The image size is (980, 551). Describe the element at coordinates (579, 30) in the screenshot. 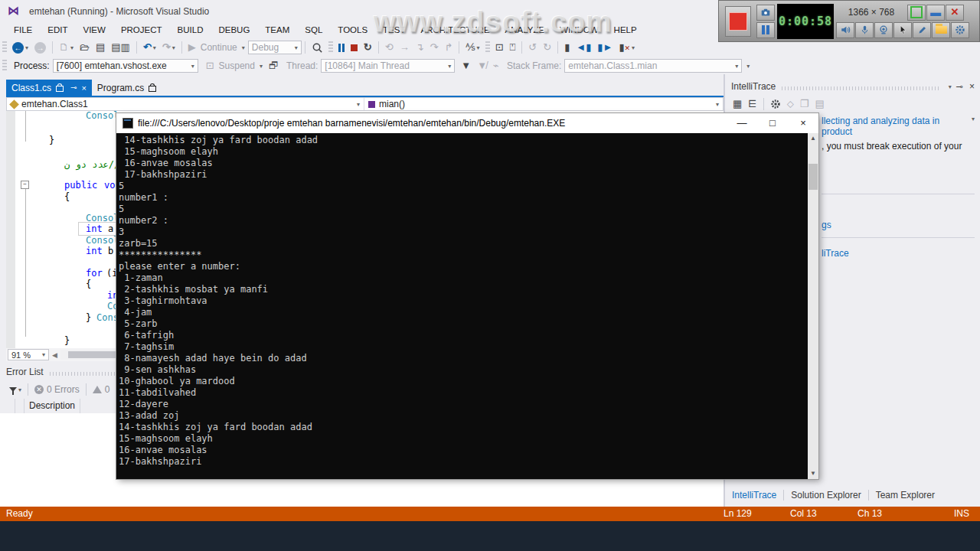

I see `menu-window: WINDOW` at that location.